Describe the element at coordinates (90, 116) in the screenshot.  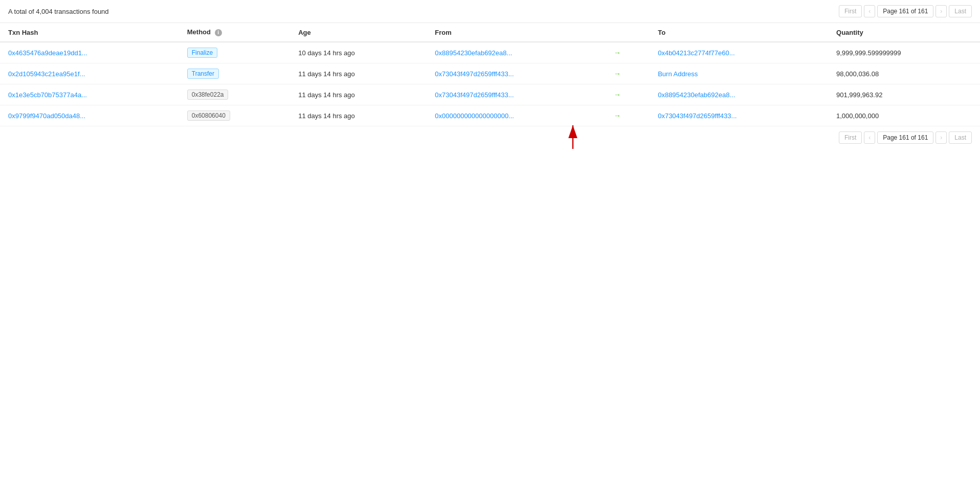
I see `txn-hash-cell: 0x9799f9470ad050da48...` at that location.